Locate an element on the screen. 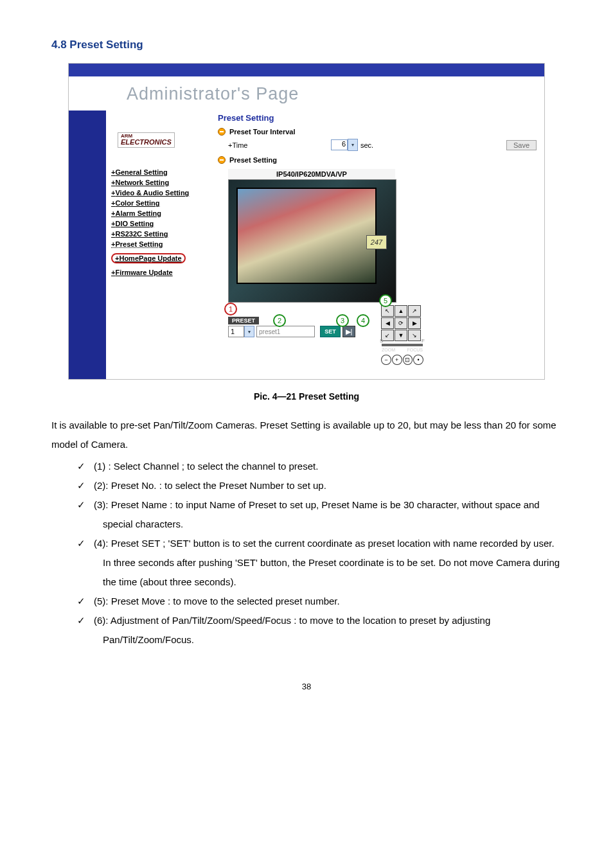  ptz-direction-pad: ↖ ▲ ↗ ◀ ⟳ ▶ ↙ ▼ ↘ is located at coordinates (402, 323).